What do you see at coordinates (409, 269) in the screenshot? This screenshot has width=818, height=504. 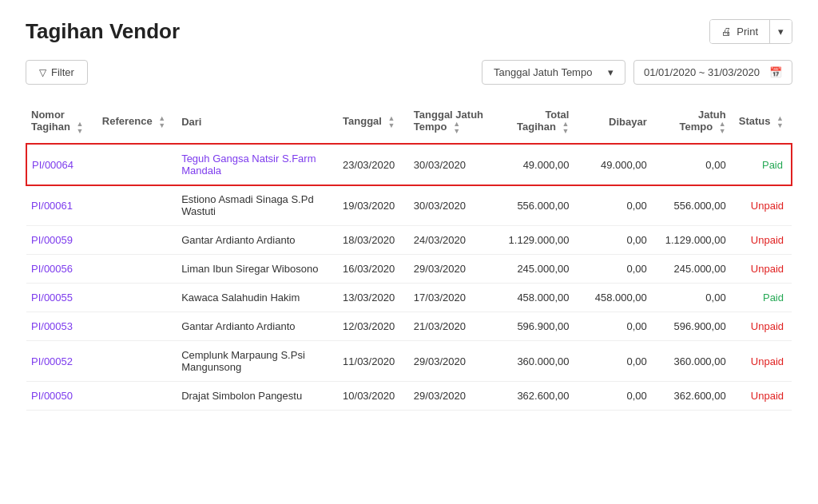 I see `table-row: PI/00056Liman Ibun Siregar Wibosono16/03…` at bounding box center [409, 269].